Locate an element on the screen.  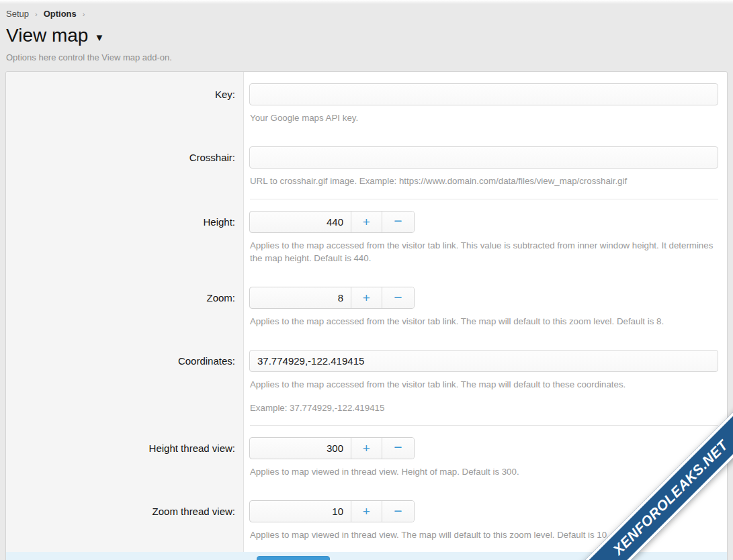
option-description: Applies to map viewed in thread view. He… is located at coordinates (484, 471).